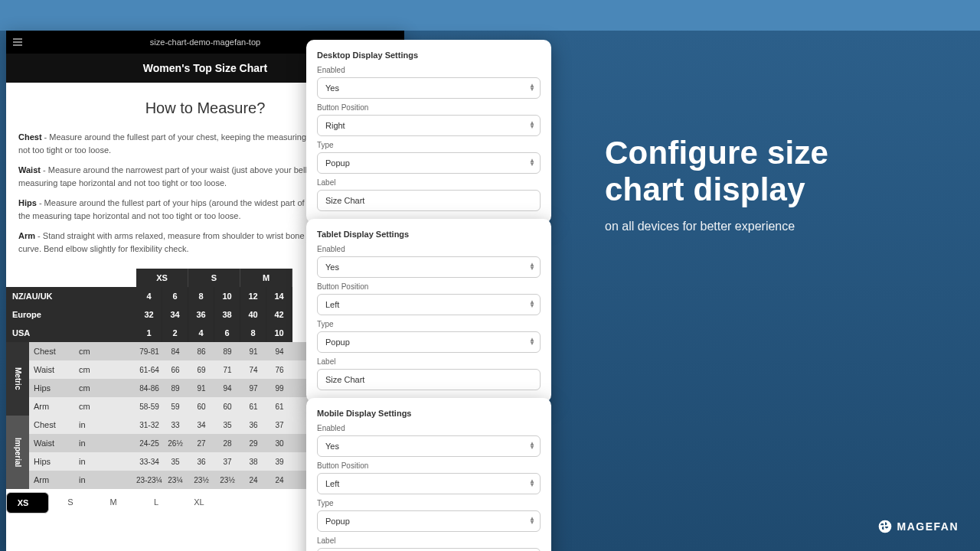 The height and width of the screenshot is (551, 980). What do you see at coordinates (199, 502) in the screenshot?
I see `size-tab: XL` at bounding box center [199, 502].